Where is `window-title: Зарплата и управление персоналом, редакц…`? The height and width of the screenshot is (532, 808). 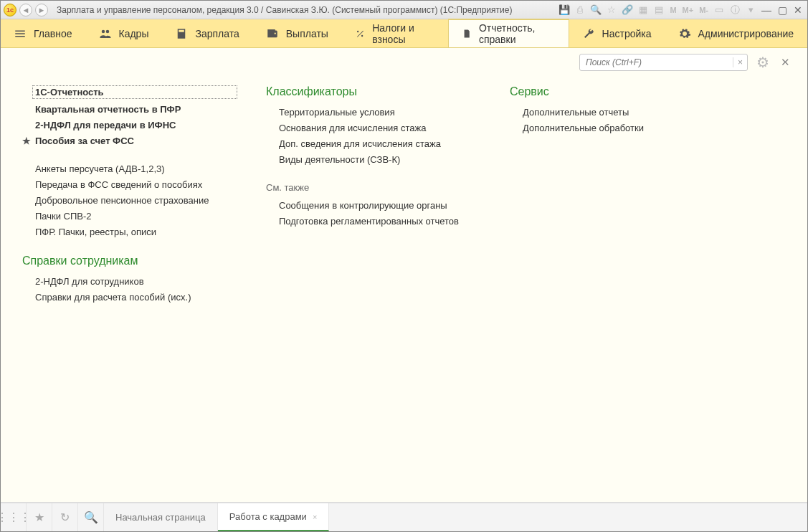
window-title: Зарплата и управление персоналом, редакц… is located at coordinates (284, 10).